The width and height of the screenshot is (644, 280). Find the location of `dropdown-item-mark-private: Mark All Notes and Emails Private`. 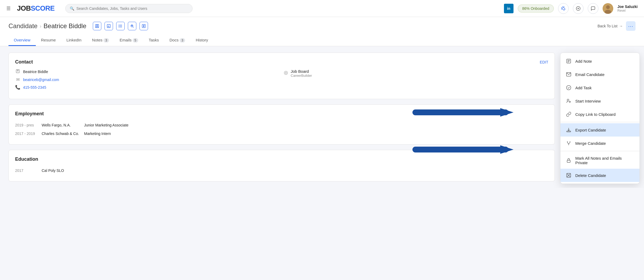

dropdown-item-mark-private: Mark All Notes and Emails Private is located at coordinates (600, 160).